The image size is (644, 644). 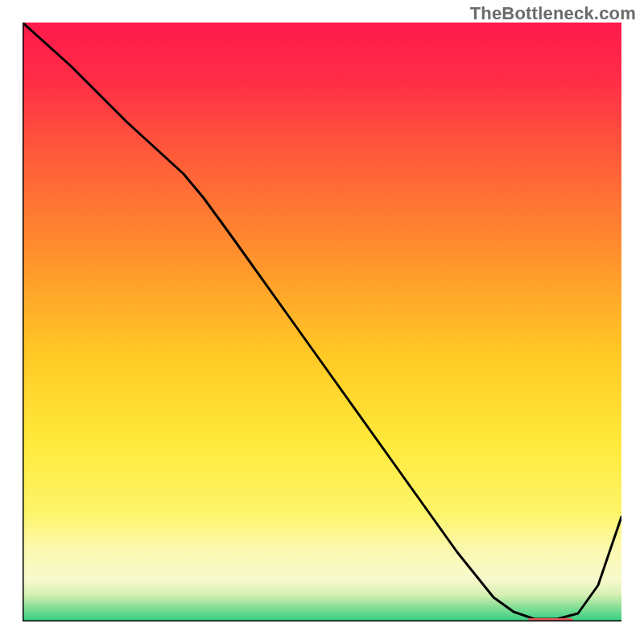 I want to click on min-marker, so click(x=551, y=620).